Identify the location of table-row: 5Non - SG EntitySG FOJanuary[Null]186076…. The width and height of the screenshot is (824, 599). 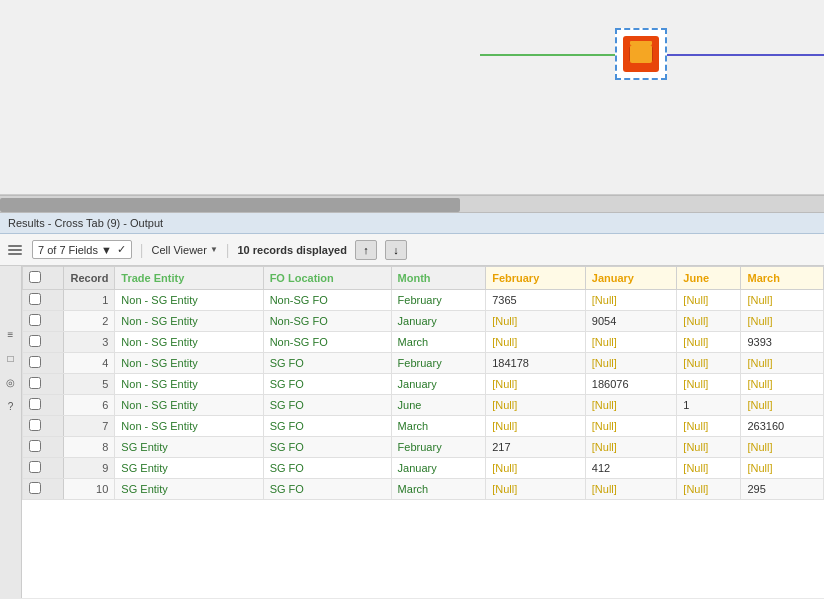
(424, 384).